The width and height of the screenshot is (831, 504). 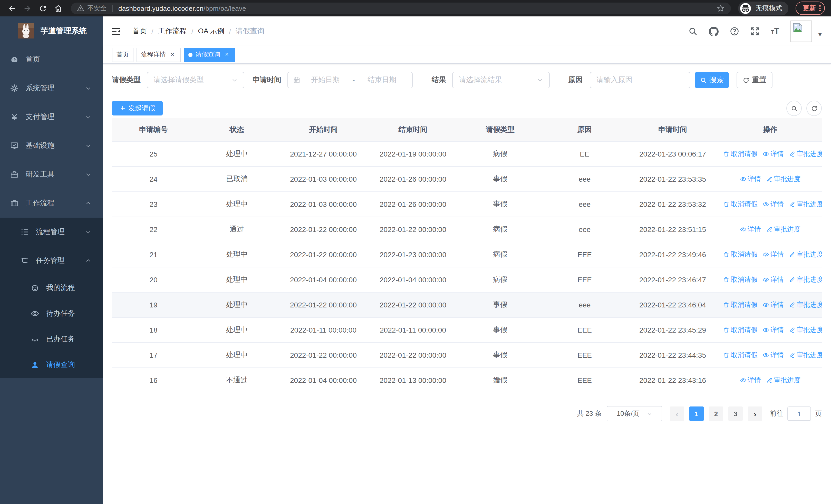 I want to click on date-start-input: 开始日期, so click(x=325, y=80).